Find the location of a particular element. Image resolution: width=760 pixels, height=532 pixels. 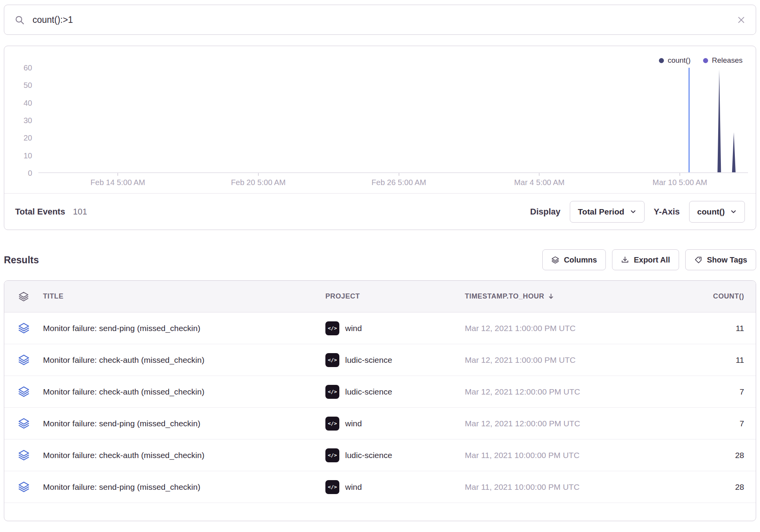

legend-dot-releases-icon is located at coordinates (706, 60).